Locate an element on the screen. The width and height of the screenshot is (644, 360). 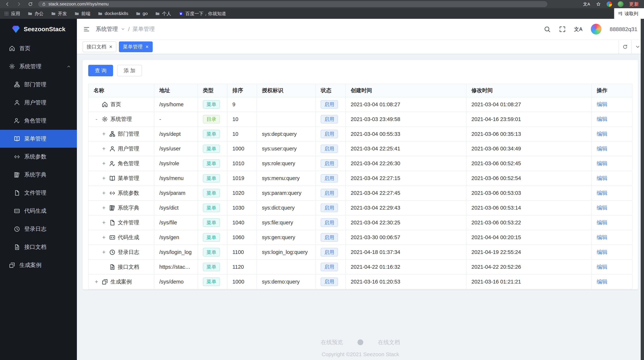
app-header: 系统管理 / 菜单管理 文A 888882q31 is located at coordinates (360, 29).